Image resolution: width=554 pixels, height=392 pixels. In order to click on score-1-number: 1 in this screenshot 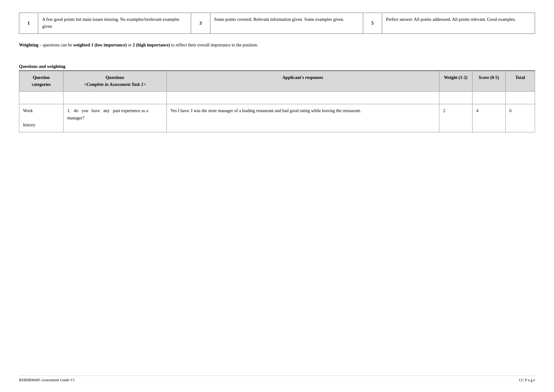, I will do `click(29, 23)`.